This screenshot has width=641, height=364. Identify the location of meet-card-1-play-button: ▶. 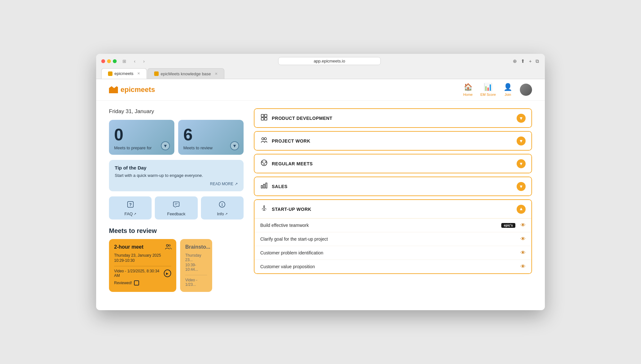
(167, 273).